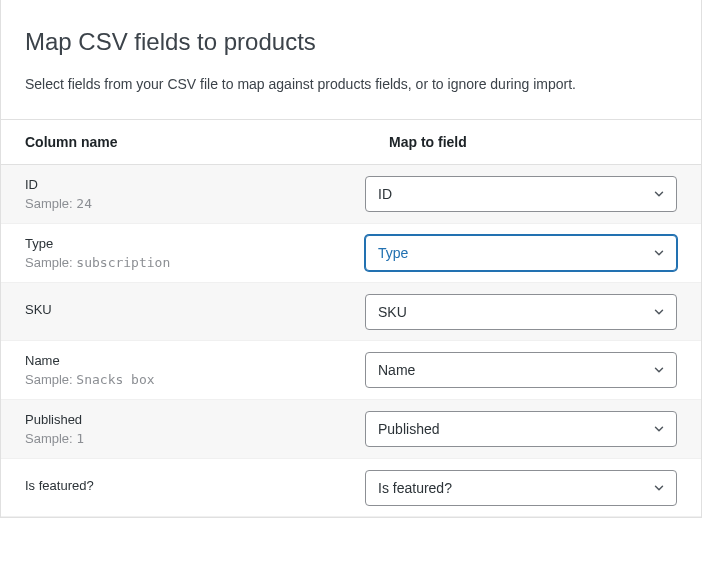 This screenshot has height=561, width=702. What do you see at coordinates (351, 142) in the screenshot?
I see `table-header: Column name Map to field` at bounding box center [351, 142].